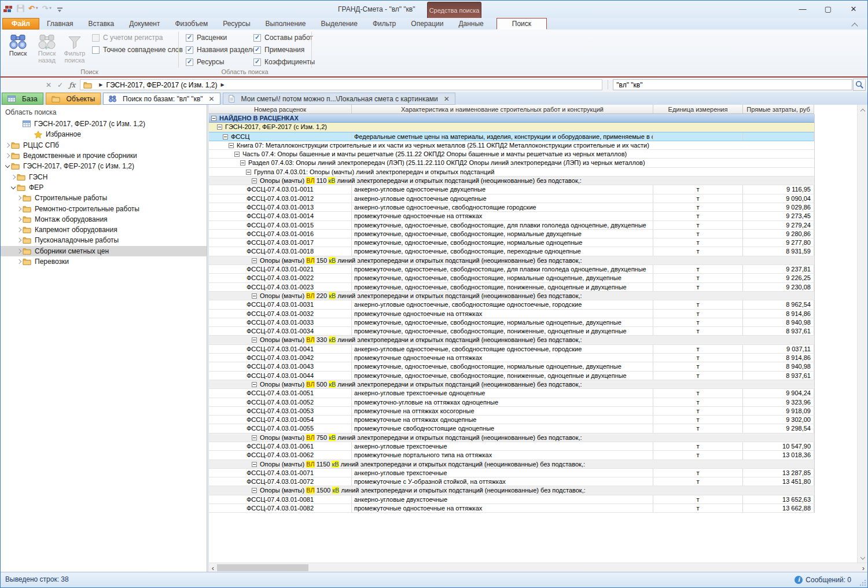  What do you see at coordinates (512, 482) in the screenshot?
I see `rate-row: ФССЦ-07.4.03.01-0072промежуточные с У-об…` at bounding box center [512, 482].